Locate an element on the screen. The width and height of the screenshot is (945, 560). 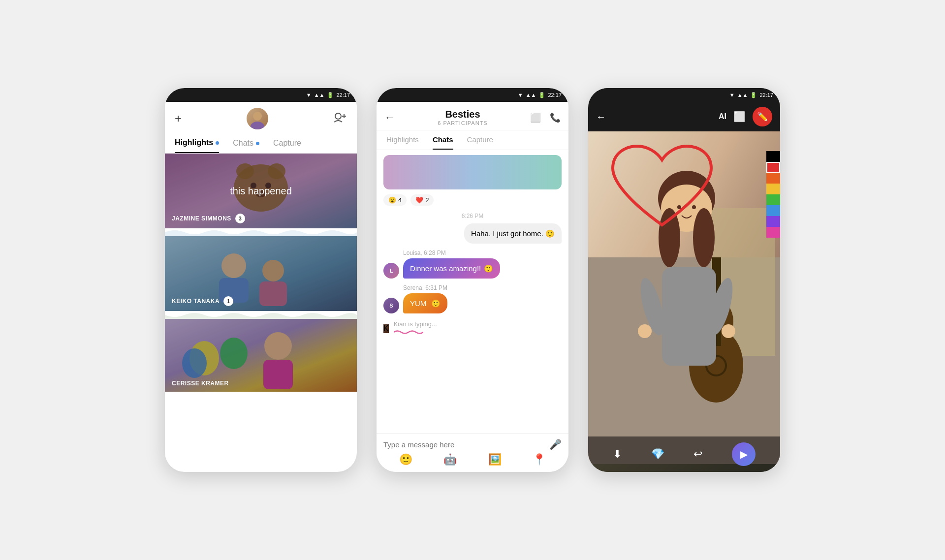
status-bar-1: ▼ ▲▲ 🔋 22:17 is located at coordinates (261, 95).